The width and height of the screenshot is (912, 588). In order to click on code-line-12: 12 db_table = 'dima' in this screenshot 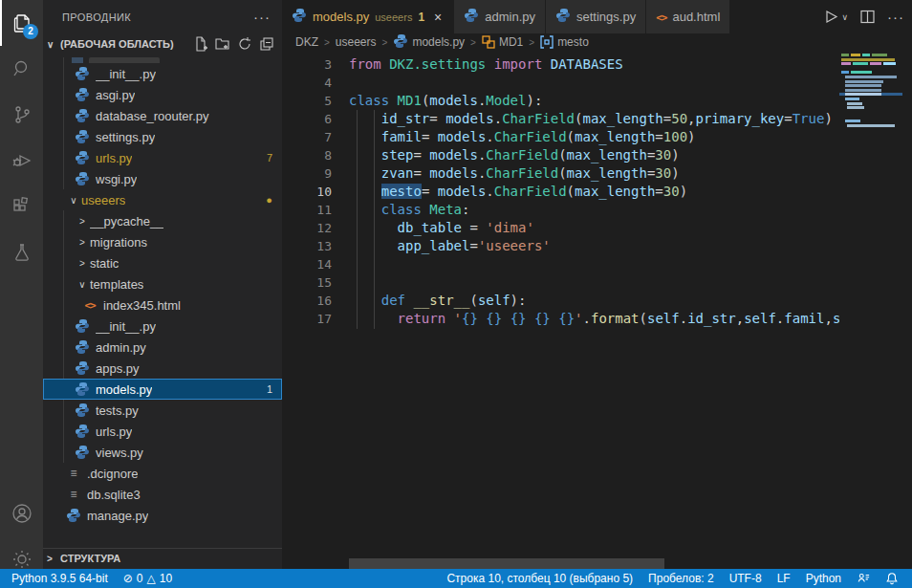, I will do `click(560, 228)`.